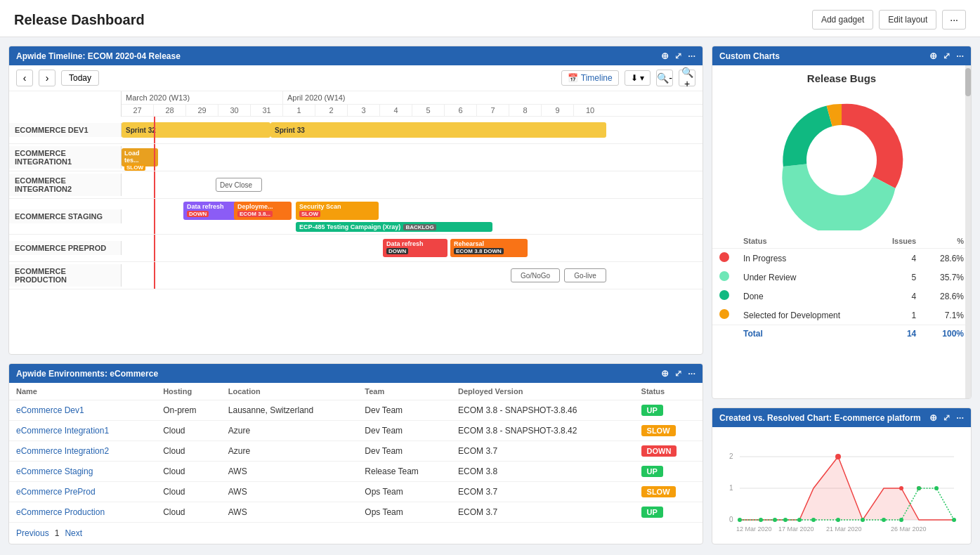 This screenshot has width=980, height=555. Describe the element at coordinates (83, 431) in the screenshot. I see `env-name: eCommerce Integration1` at that location.